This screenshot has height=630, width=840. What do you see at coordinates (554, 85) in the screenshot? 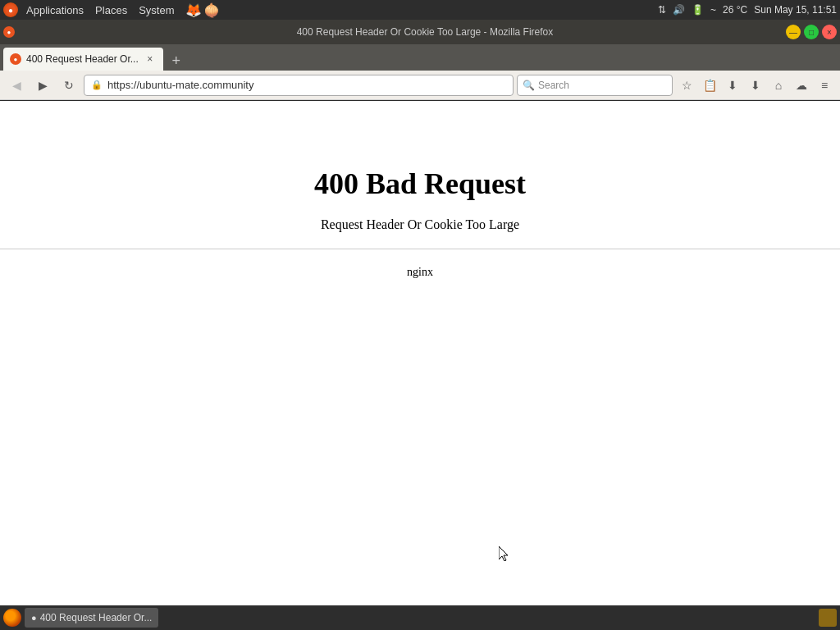
I see `search-placeholder: Search` at bounding box center [554, 85].